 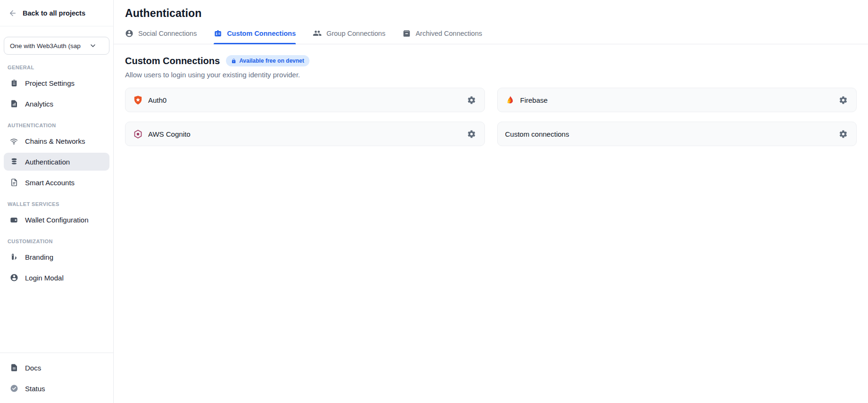 I want to click on tab-group-connections: Group Connections, so click(x=349, y=36).